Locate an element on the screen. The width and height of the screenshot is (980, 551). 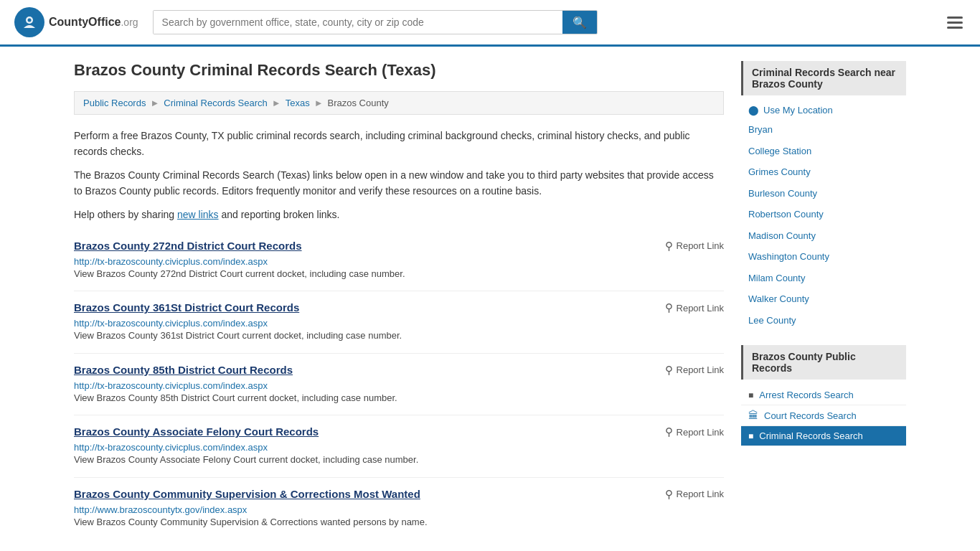
report-label-3: Report Link is located at coordinates (700, 432).